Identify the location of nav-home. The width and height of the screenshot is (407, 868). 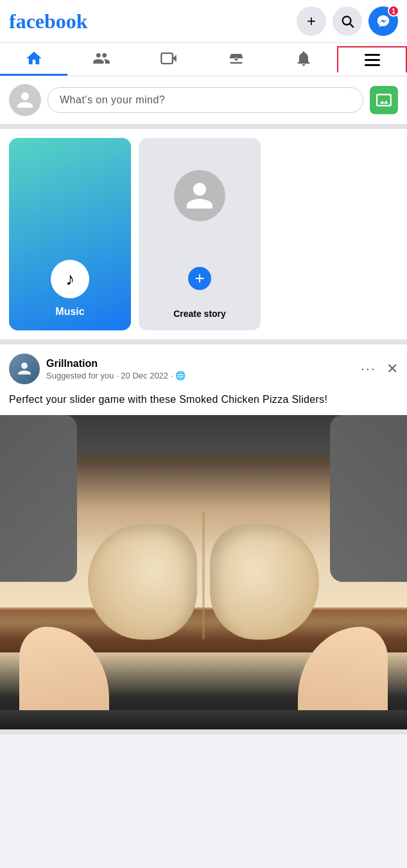
(33, 59).